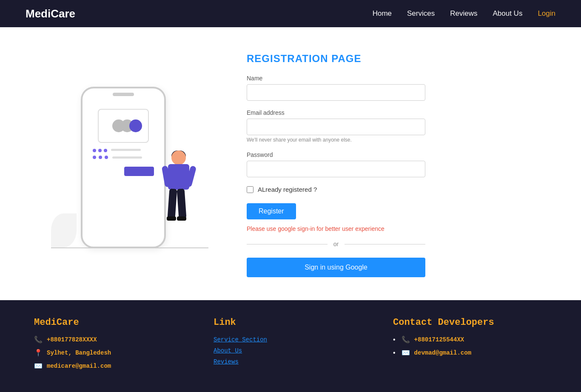  Describe the element at coordinates (182, 203) in the screenshot. I see `person-leg-right` at that location.